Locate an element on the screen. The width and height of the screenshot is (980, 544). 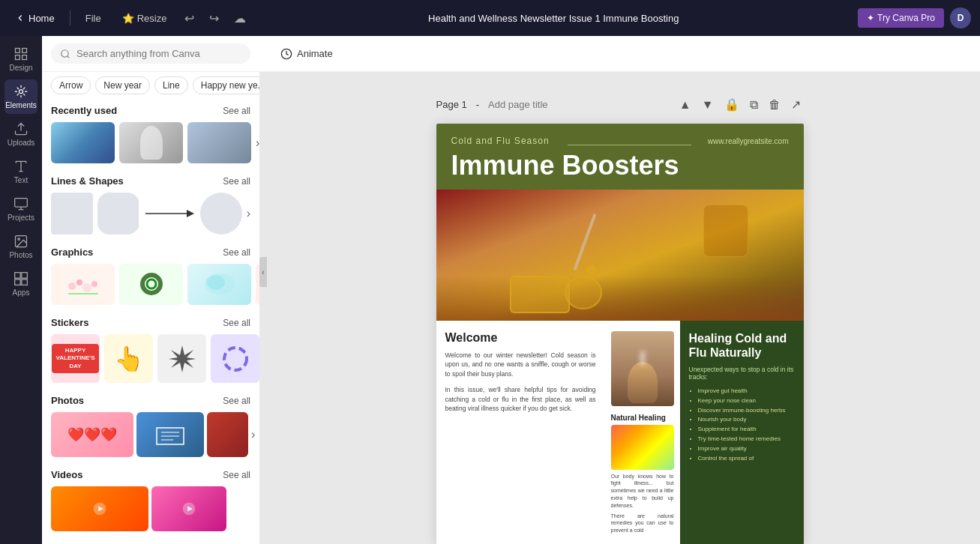
newsletter-header: Cold and Flu Season www.reallygreatsite.… is located at coordinates (620, 157).